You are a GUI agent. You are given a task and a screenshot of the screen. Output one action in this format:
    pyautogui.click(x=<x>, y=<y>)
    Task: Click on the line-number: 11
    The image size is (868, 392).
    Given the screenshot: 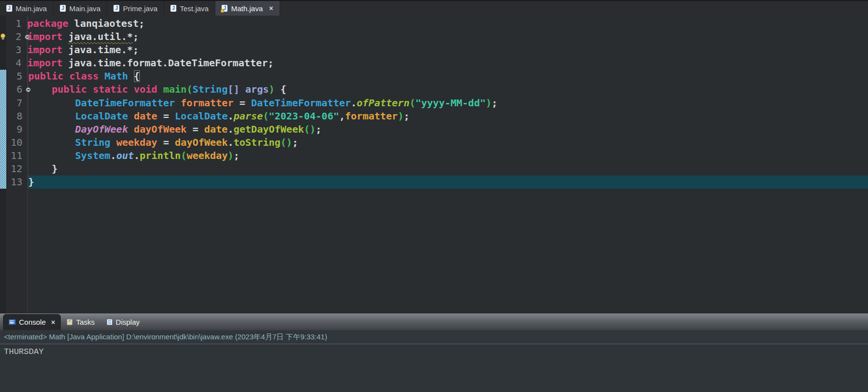 What is the action you would take?
    pyautogui.click(x=18, y=156)
    